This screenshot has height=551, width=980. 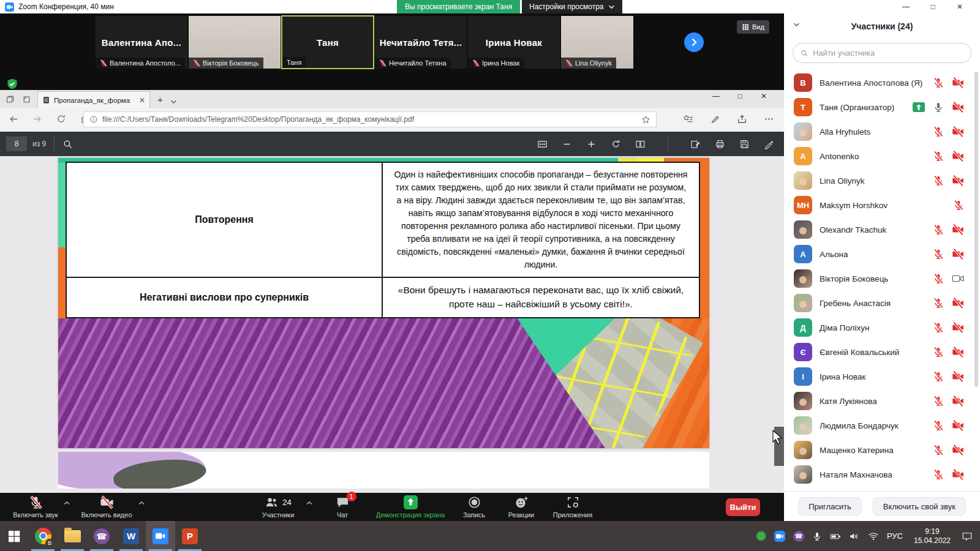 I want to click on favorites-list-icon, so click(x=688, y=119).